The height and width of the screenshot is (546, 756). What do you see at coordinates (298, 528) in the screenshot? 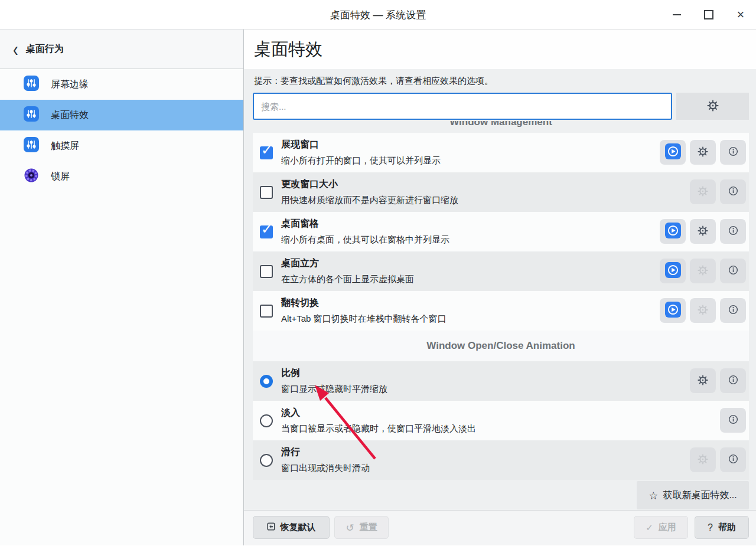
I see `restore-defaults-label: 恢复默认` at bounding box center [298, 528].